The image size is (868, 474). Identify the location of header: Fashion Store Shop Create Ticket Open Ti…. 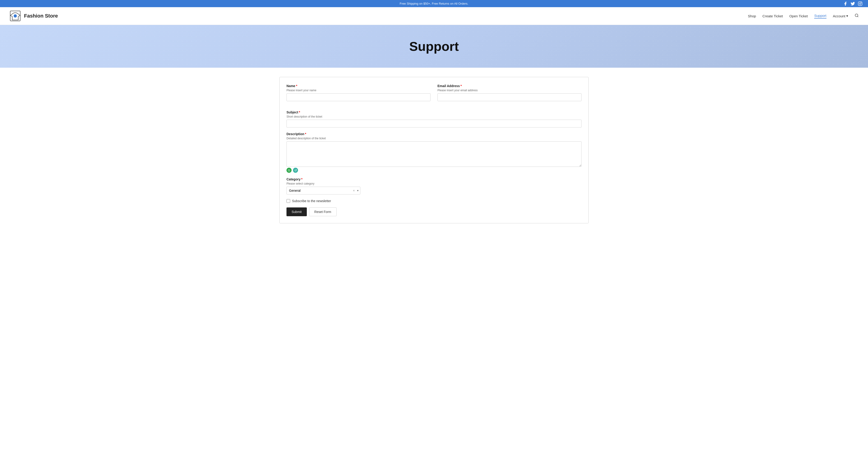
(434, 16).